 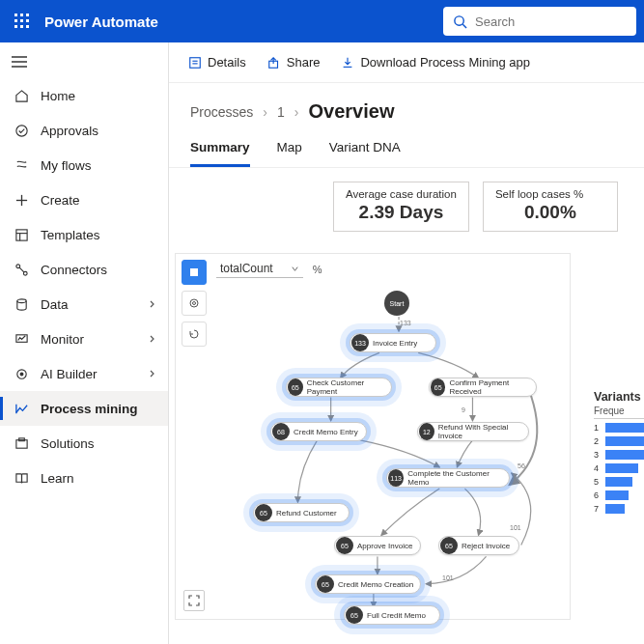 What do you see at coordinates (21, 409) in the screenshot?
I see `process-mining-icon` at bounding box center [21, 409].